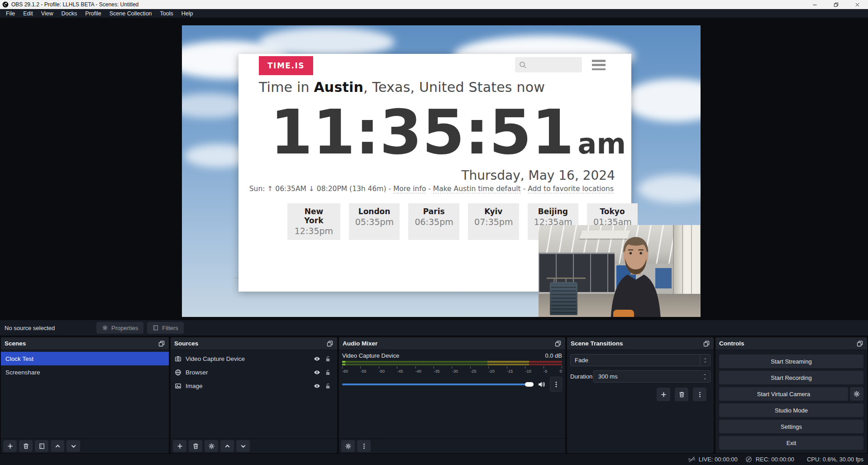 The width and height of the screenshot is (868, 465). Describe the element at coordinates (75, 5) in the screenshot. I see `window-title: OBS 29.1.2 - Profile: LLHLS BETA - Scene…` at that location.